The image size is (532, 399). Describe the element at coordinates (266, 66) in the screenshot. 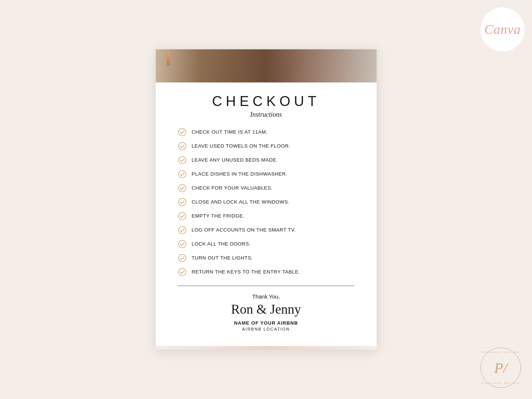

I see `card-photo-header` at that location.